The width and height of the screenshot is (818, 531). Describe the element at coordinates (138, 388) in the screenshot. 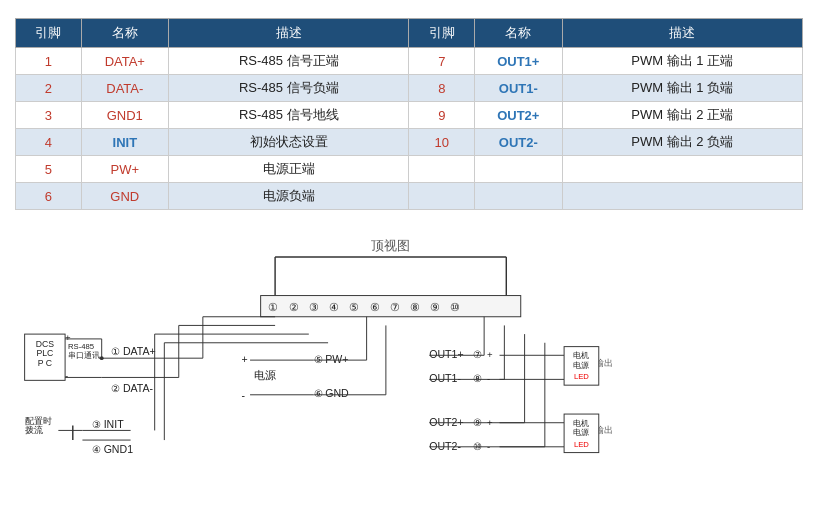

I see `svg-text: DATA-` at that location.